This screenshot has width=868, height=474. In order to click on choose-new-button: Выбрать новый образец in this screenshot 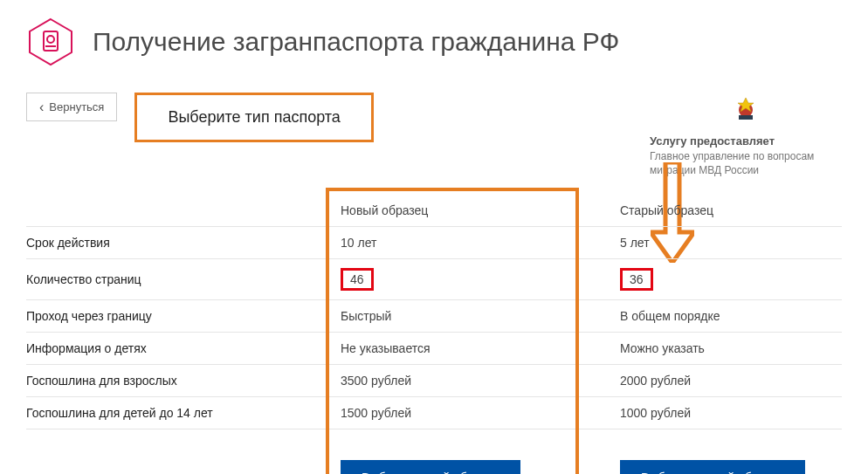, I will do `click(431, 467)`.